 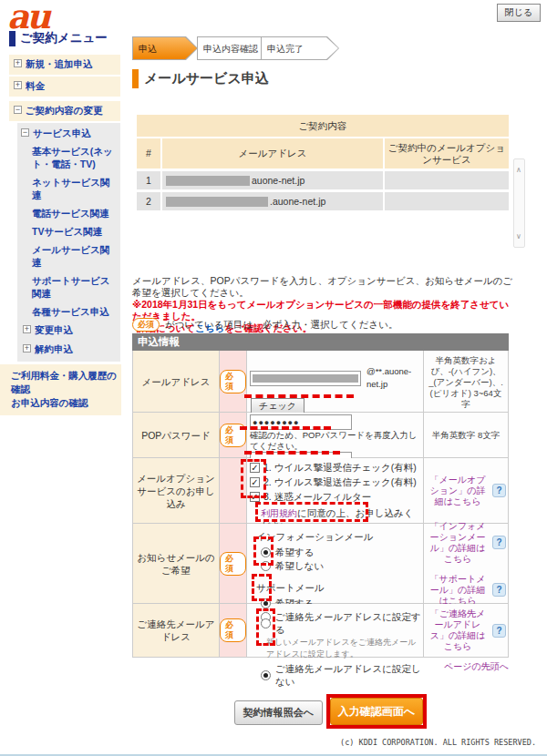 I want to click on sidebar-item-net-service: ネットサービス関連, so click(x=75, y=189).